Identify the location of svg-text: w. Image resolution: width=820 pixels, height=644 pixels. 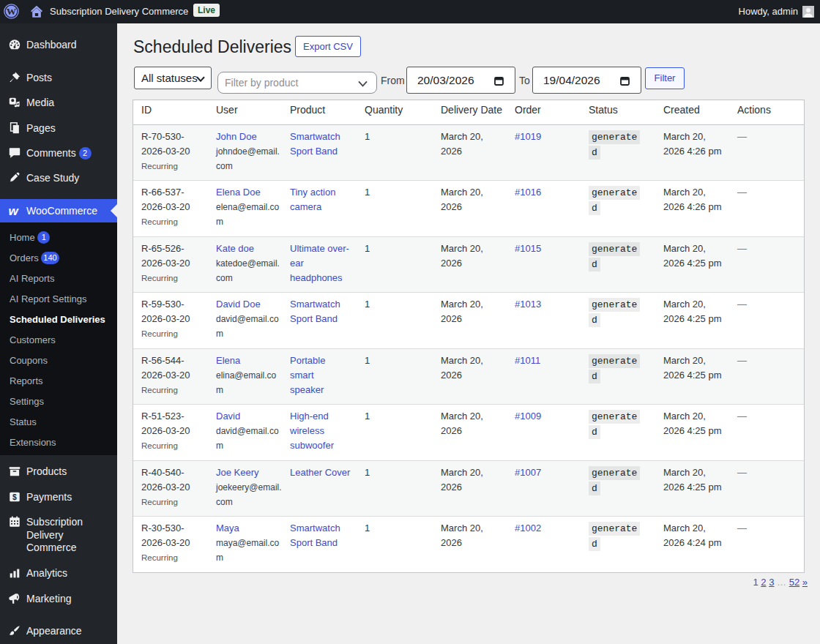
(13, 211).